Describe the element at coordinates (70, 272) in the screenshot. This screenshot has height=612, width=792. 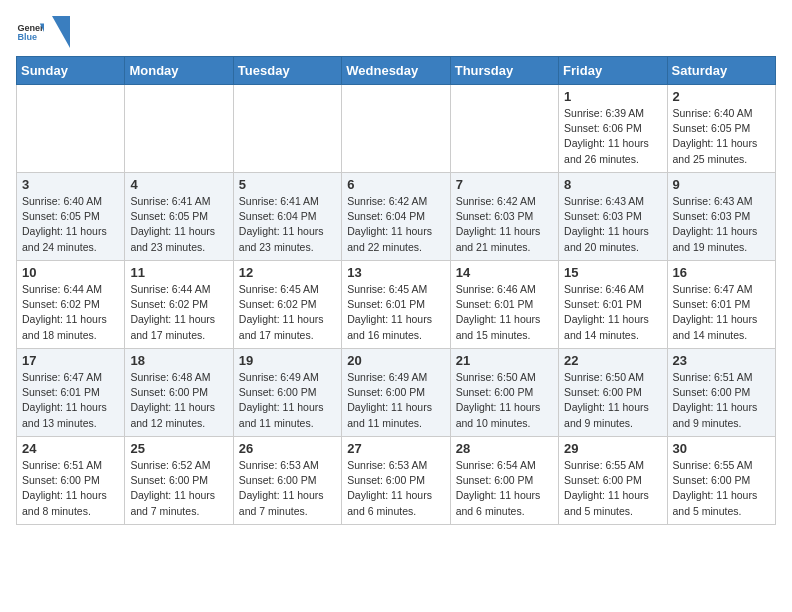
I see `day-number: 10` at that location.